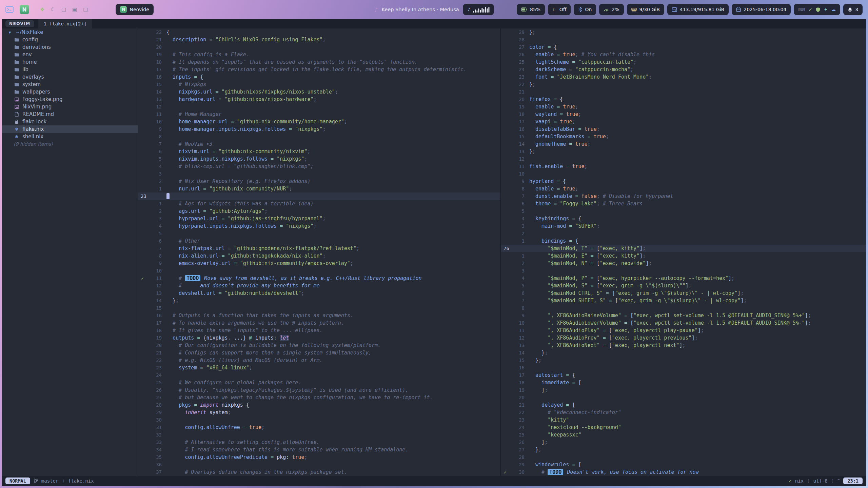 The image size is (868, 488). Describe the element at coordinates (684, 405) in the screenshot. I see `code-line: 21 delayed = [` at that location.